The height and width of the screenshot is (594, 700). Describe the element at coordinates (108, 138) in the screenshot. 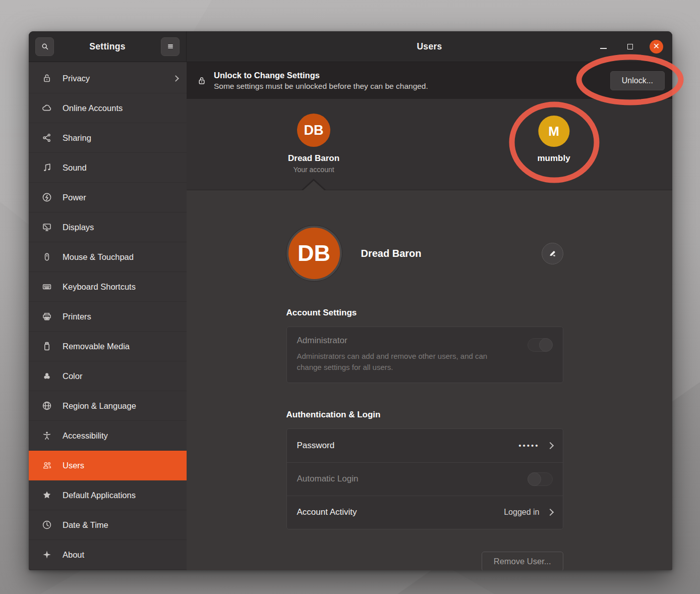

I see `sidebar-item-sharing: Sharing` at that location.